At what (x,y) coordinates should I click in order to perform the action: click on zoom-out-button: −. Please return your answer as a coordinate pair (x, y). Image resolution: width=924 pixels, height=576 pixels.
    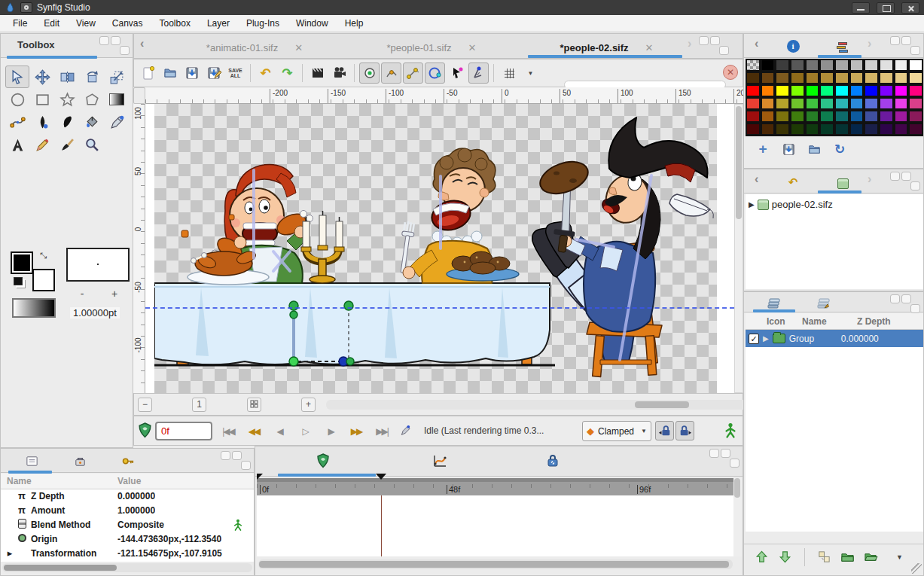
    Looking at the image, I should click on (145, 405).